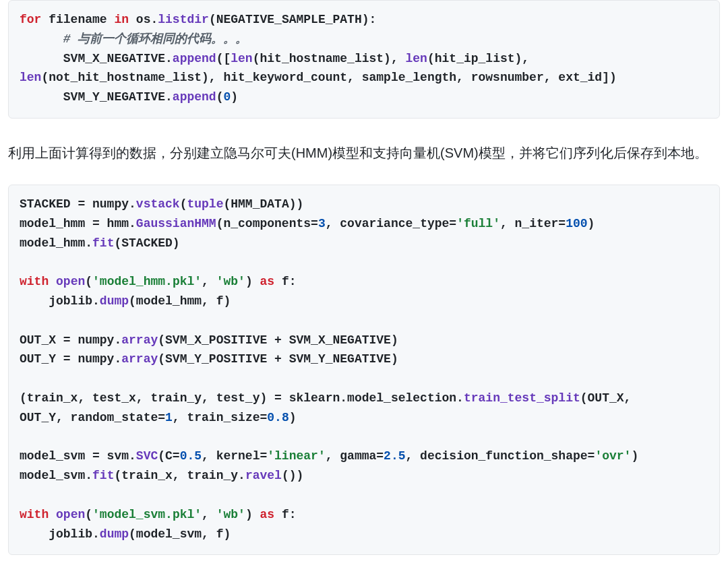 This screenshot has width=728, height=588. I want to click on kw-for: for, so click(30, 20).